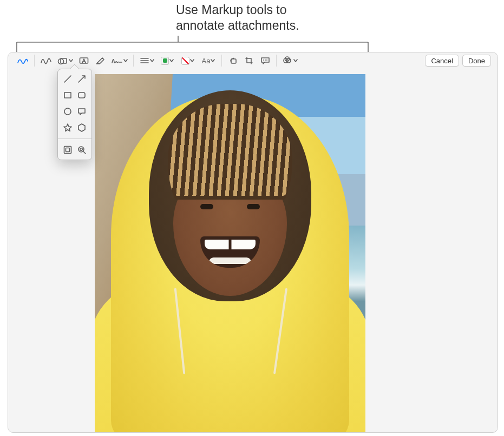 This screenshot has width=504, height=436. I want to click on crop-icon, so click(249, 61).